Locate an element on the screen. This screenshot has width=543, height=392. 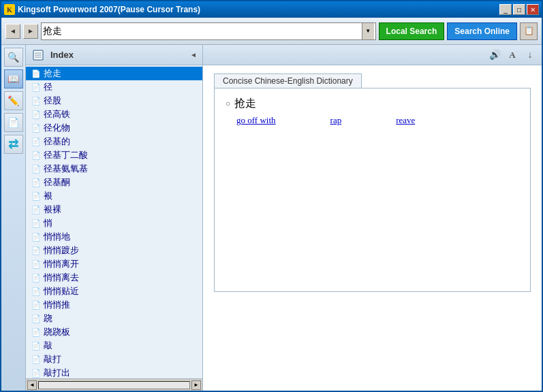
translation-link-3: reave is located at coordinates (405, 120).